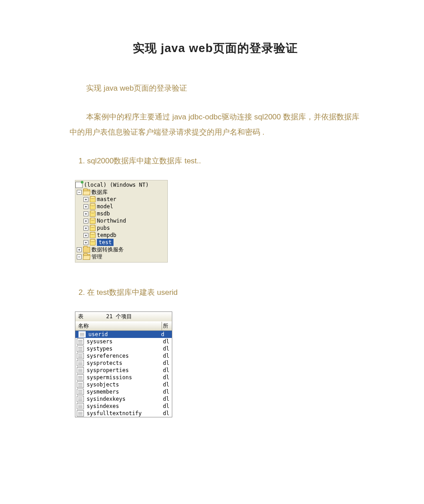 This screenshot has height=504, width=424. Describe the element at coordinates (121, 242) in the screenshot. I see `tree-db-item: test` at that location.